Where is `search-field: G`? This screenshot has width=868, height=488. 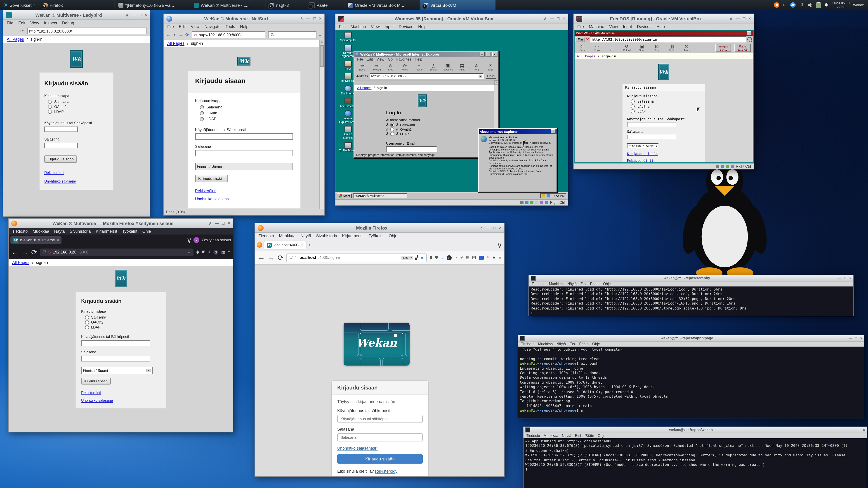
search-field: G is located at coordinates (292, 35).